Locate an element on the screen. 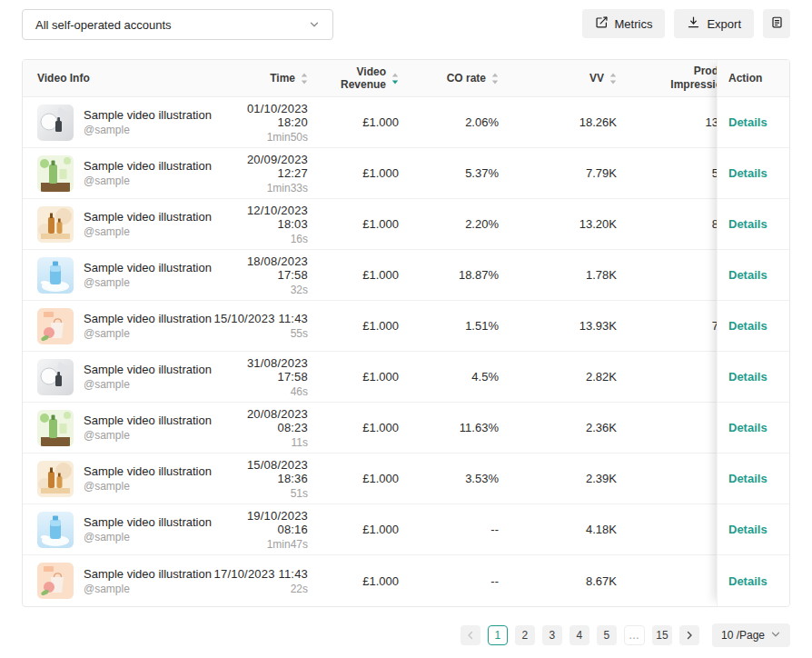  video-duration: 22s is located at coordinates (300, 589).